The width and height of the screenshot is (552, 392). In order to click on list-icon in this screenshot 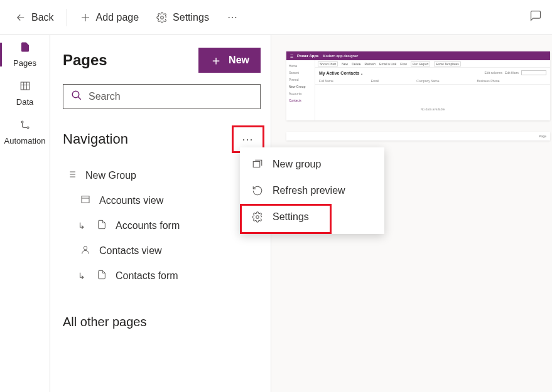, I will do `click(72, 176)`.